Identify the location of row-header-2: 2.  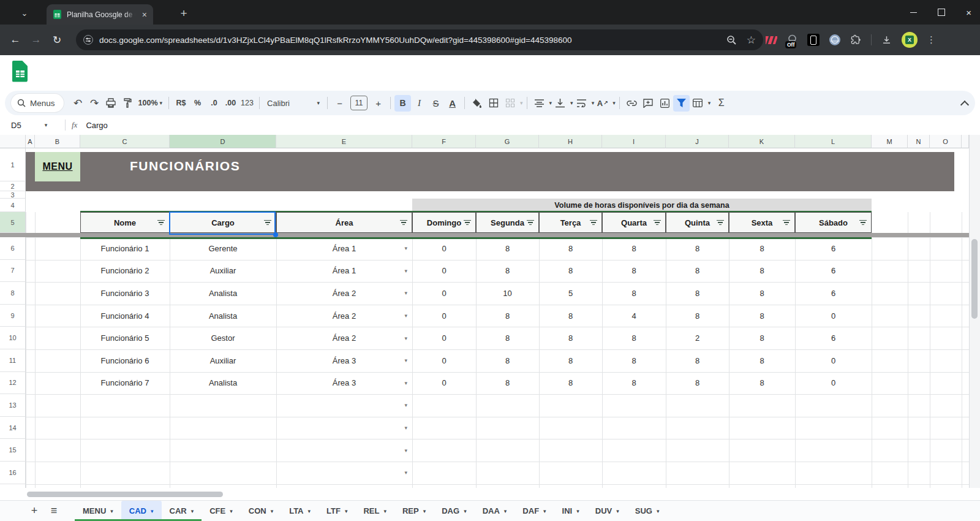
(13, 186).